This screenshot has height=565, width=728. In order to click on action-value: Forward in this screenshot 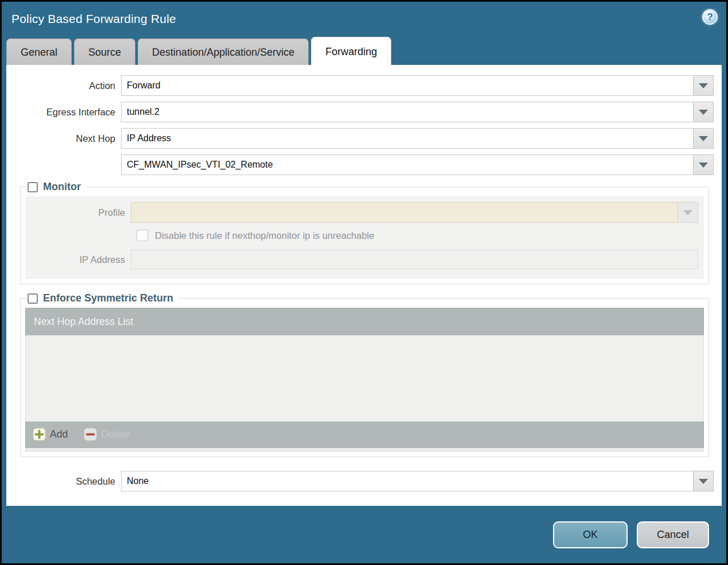, I will do `click(407, 86)`.